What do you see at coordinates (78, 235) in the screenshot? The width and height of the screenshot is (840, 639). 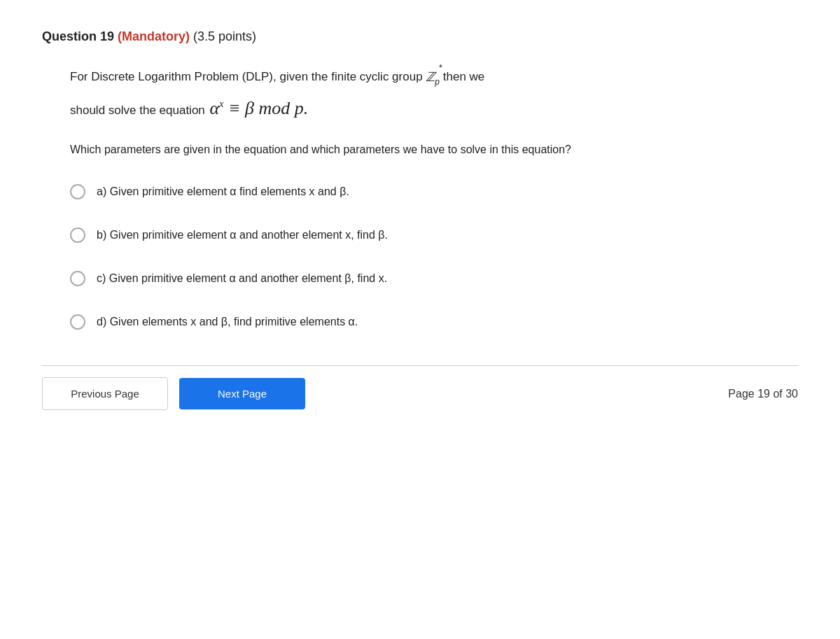 I see `radio-b` at bounding box center [78, 235].